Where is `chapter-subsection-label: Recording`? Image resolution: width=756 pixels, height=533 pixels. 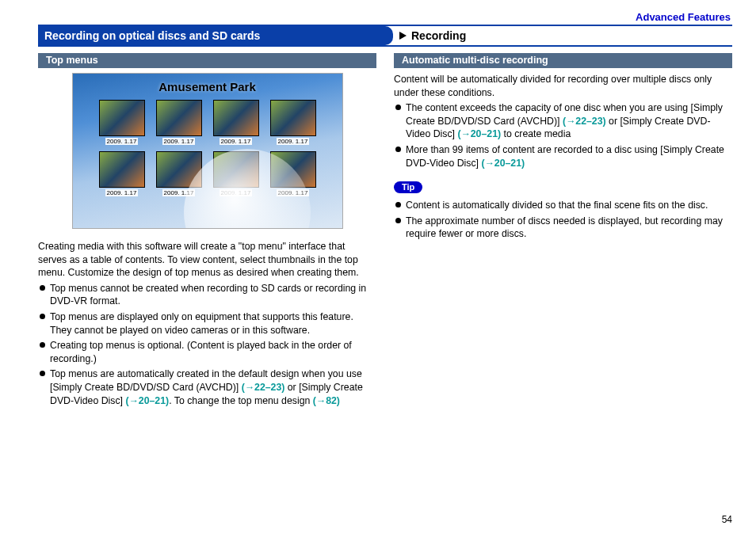
chapter-subsection-label: Recording is located at coordinates (439, 36).